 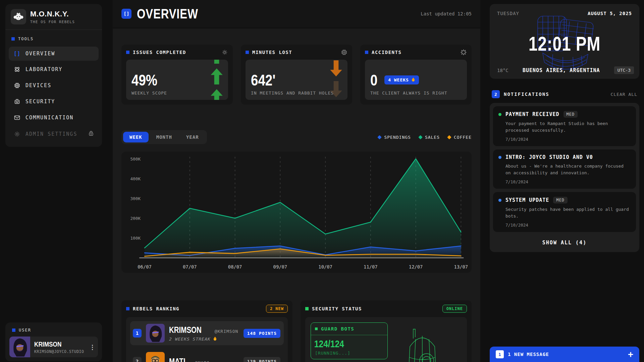 I want to click on stat-card-accidents: ACCIDENTS 0 4 WEEKS THE CLIENT ALWAYS IS…, so click(x=416, y=74).